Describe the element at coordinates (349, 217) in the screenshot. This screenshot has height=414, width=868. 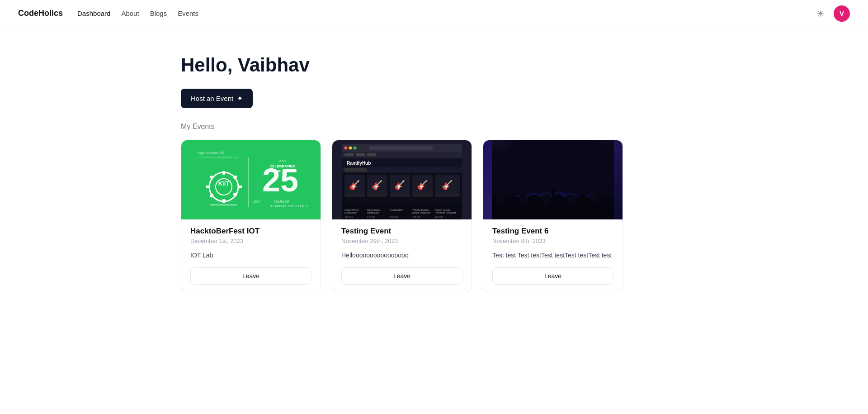
I see `svg-text: ₹29,995` at that location.